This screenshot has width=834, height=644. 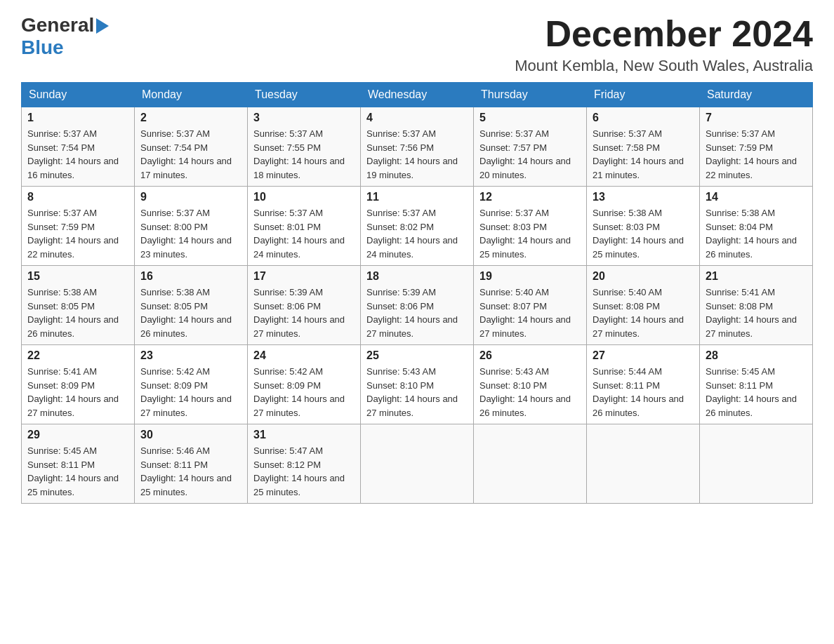 I want to click on day-info: Sunrise: 5:38 AMSunset: 8:03 PMDaylight:…, so click(x=643, y=234).